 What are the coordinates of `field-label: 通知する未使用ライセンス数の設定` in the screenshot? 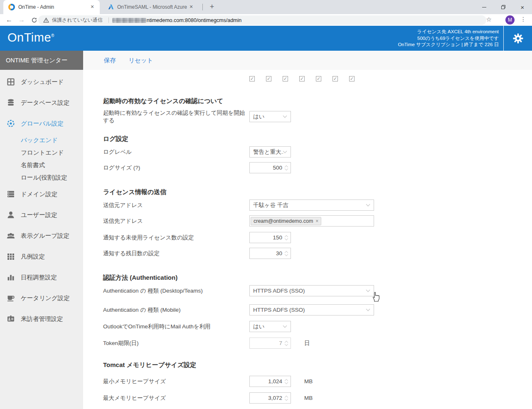 It's located at (176, 238).